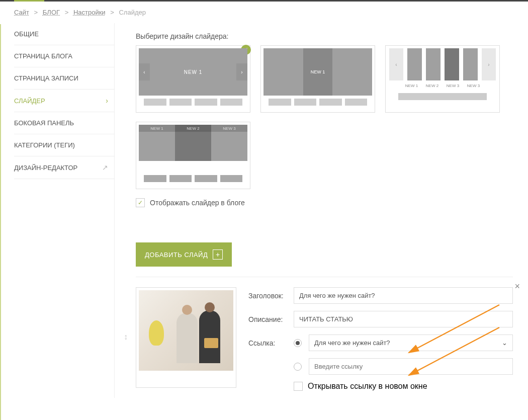 This screenshot has width=528, height=420. I want to click on sidebar-item-design-editor: ДИЗАЙН-РЕДАКТОР ↗, so click(64, 168).